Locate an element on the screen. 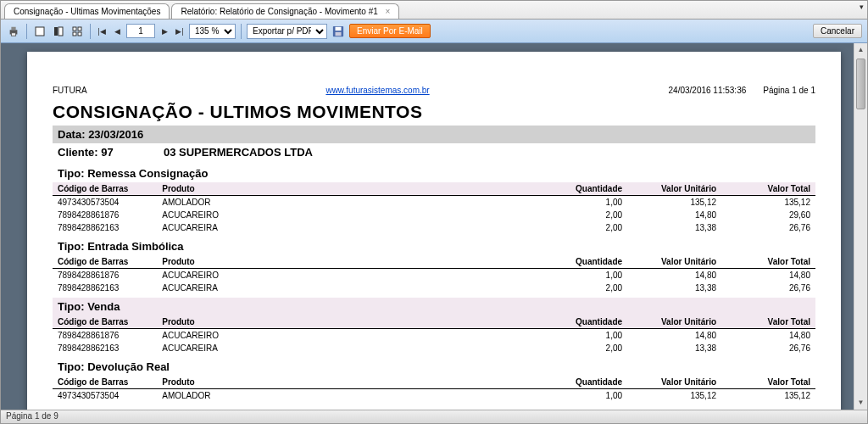 The width and height of the screenshot is (868, 424). last-page-button: ▶| is located at coordinates (180, 31).